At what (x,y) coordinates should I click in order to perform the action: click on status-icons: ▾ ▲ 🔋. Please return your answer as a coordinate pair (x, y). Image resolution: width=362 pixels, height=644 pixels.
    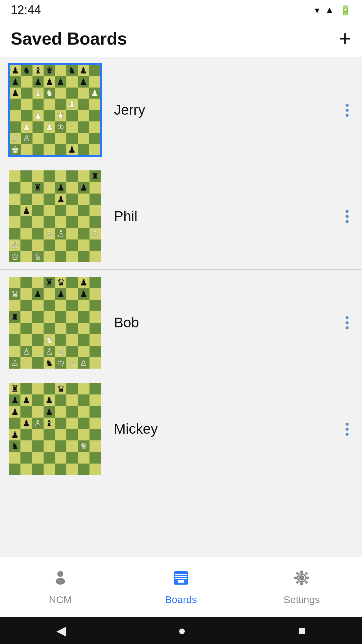
    Looking at the image, I should click on (333, 10).